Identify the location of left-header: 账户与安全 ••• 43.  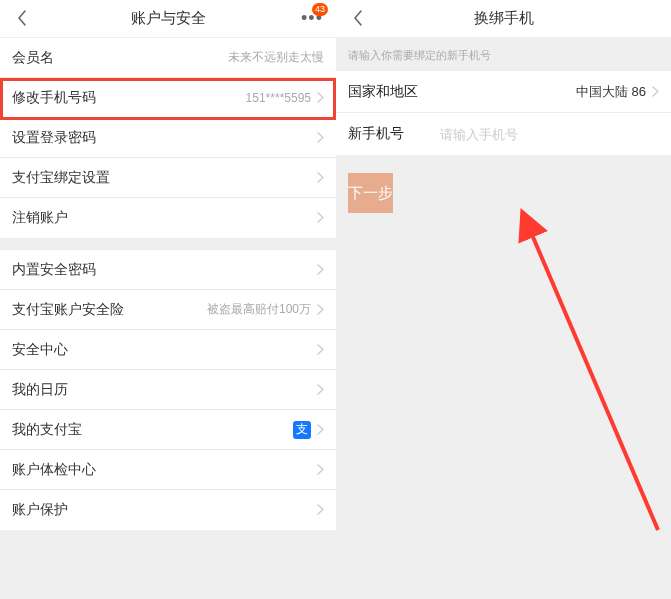
(168, 19).